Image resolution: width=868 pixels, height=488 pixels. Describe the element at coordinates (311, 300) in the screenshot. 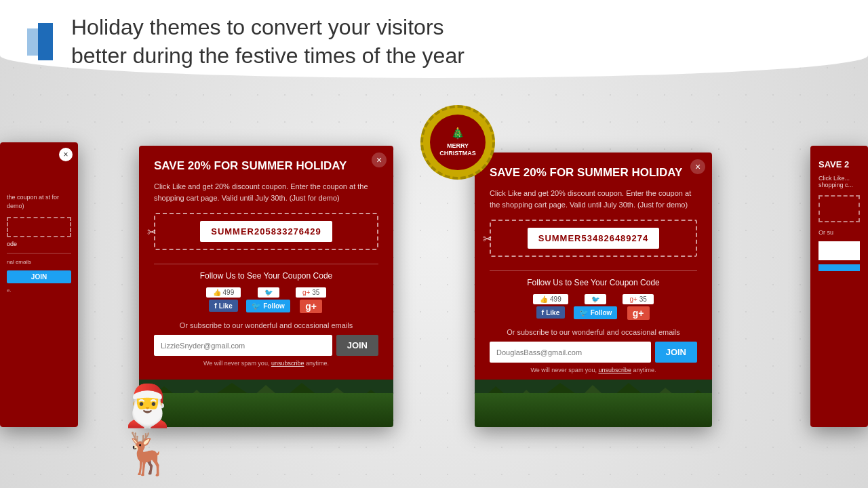

I see `gplus-btn-center: g+ 35 g+` at that location.